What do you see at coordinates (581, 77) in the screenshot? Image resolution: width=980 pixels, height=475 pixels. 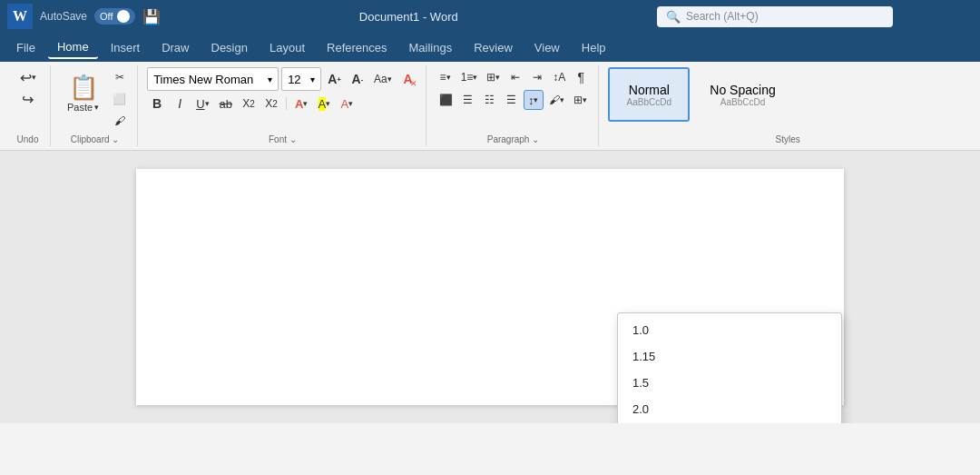 I see `show-marks-button: ¶` at bounding box center [581, 77].